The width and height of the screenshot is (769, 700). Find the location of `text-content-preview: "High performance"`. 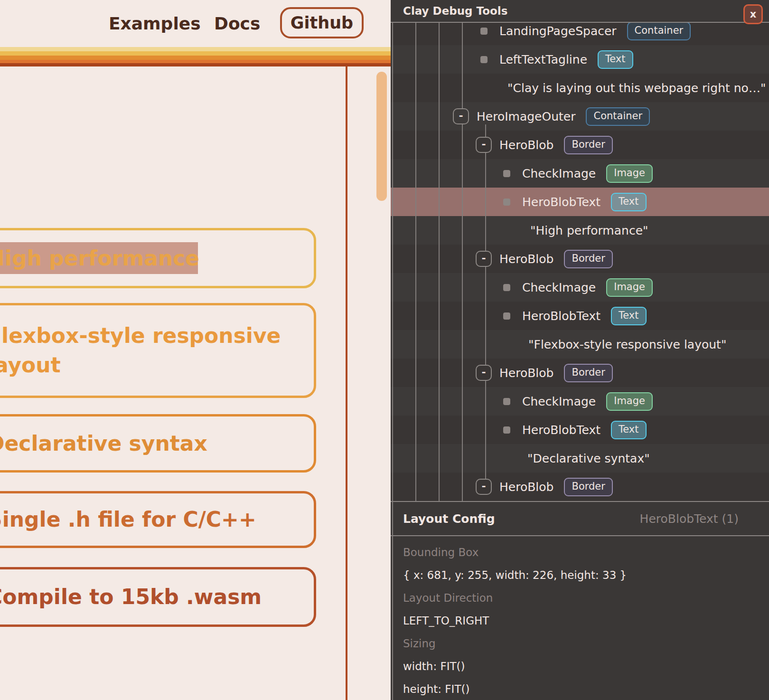

text-content-preview: "High performance" is located at coordinates (590, 231).